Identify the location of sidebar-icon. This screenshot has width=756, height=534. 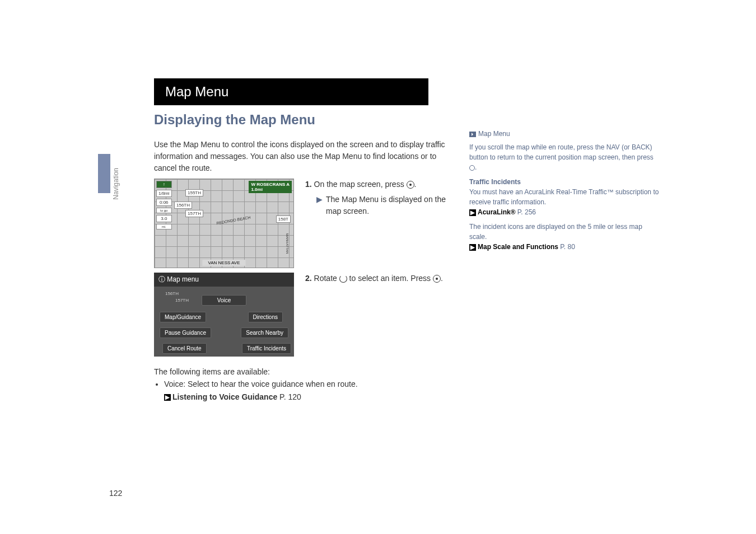
(473, 134).